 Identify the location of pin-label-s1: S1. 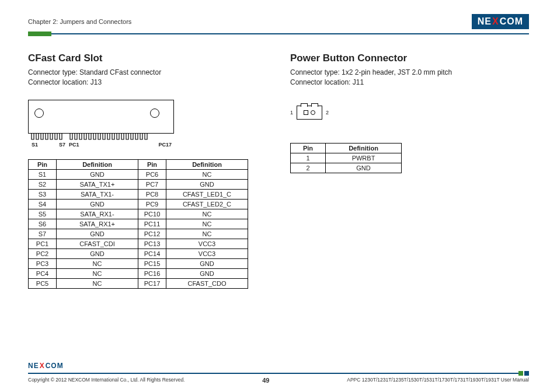
(35, 145).